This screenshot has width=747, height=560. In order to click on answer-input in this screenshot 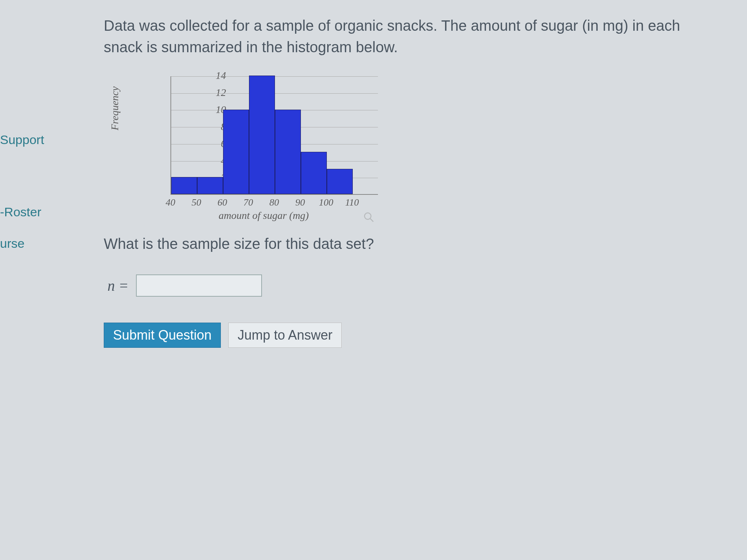, I will do `click(199, 286)`.